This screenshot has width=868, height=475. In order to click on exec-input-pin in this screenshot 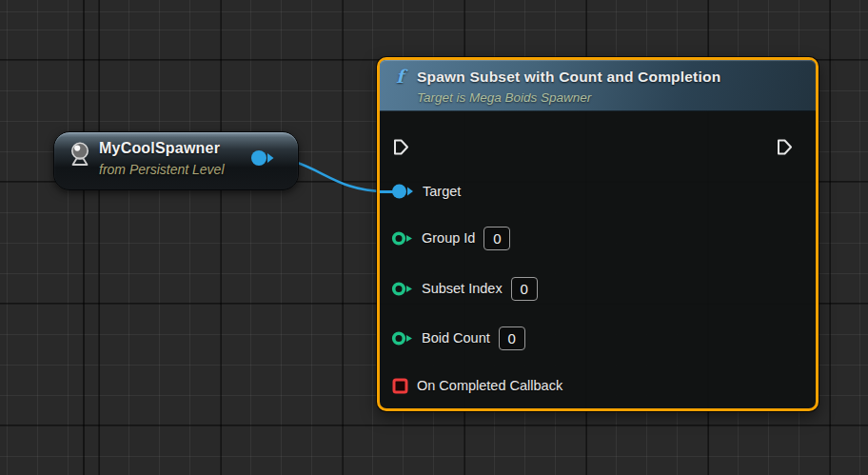, I will do `click(402, 147)`.